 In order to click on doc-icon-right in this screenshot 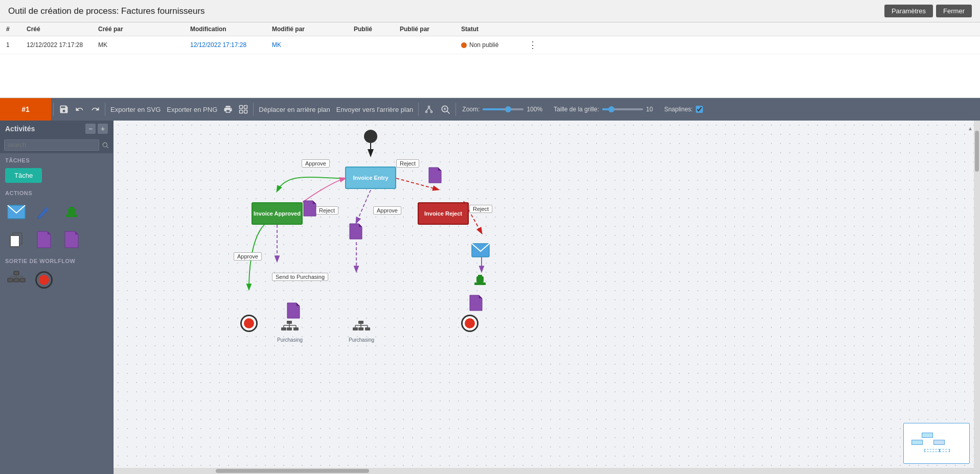, I will do `click(476, 303)`.